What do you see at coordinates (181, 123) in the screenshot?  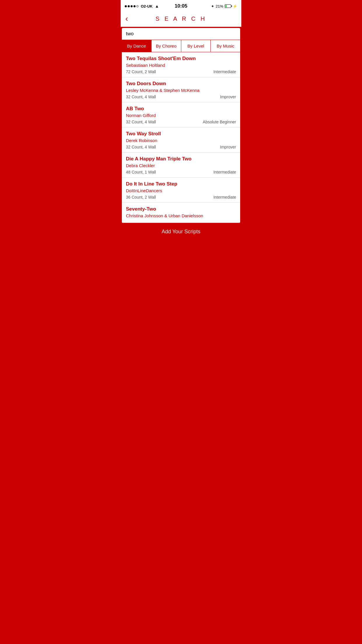 I see `details-row: 32 Count, 4 WallAbsolute Beginner` at bounding box center [181, 123].